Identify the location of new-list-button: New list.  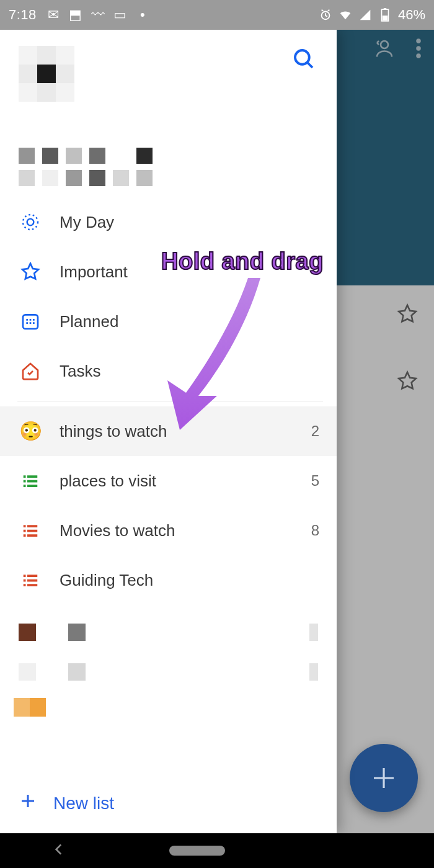
(169, 805).